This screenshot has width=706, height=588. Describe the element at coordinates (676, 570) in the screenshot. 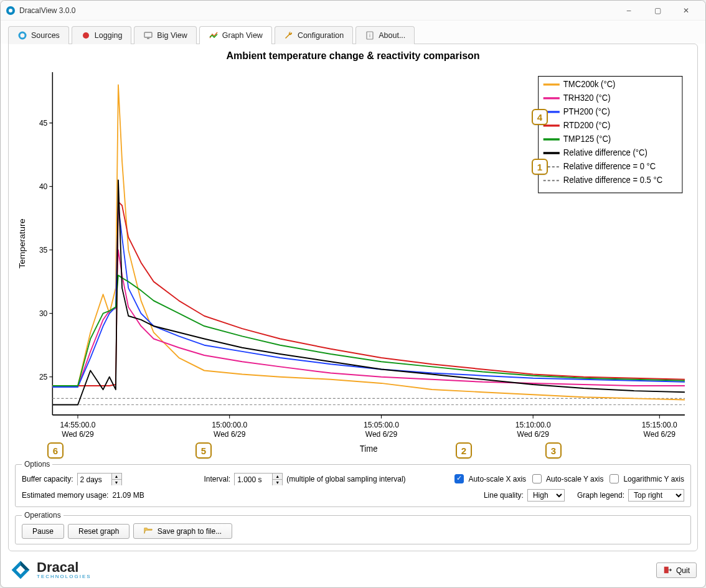

I see `quit-button: Quit` at that location.